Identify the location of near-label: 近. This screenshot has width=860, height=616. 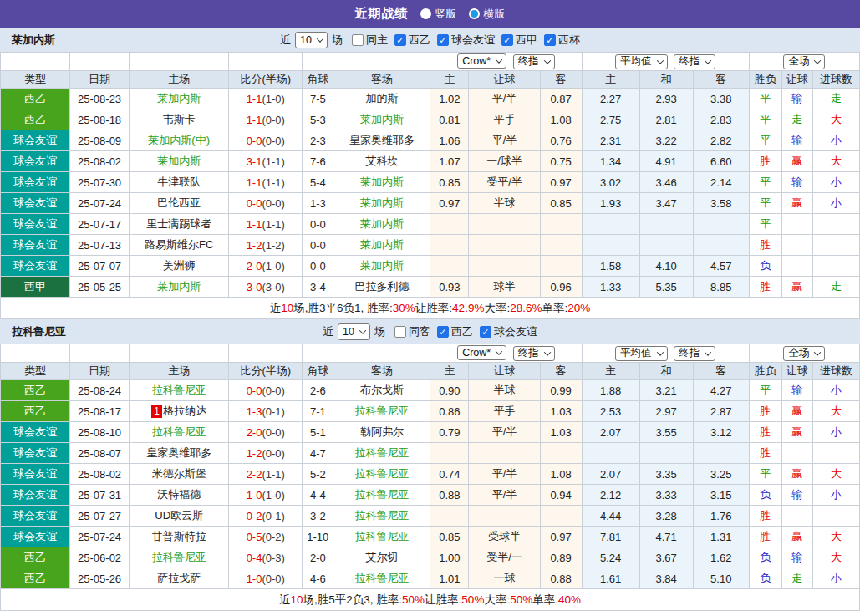
(328, 332).